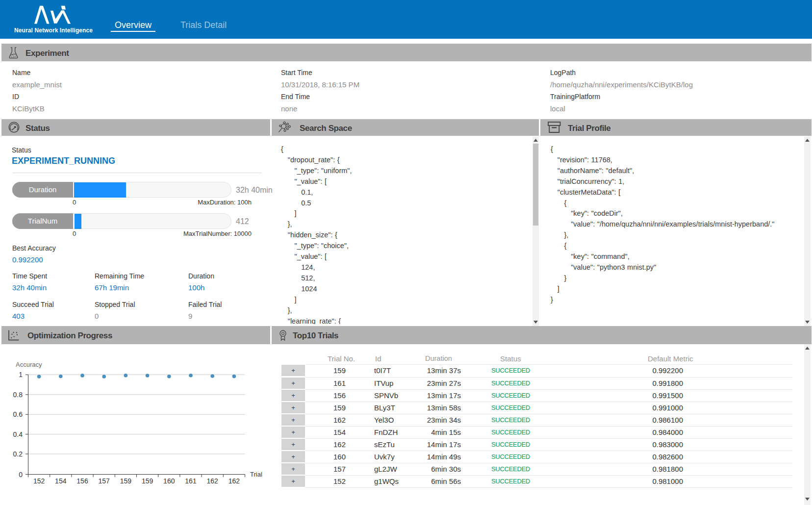 Image resolution: width=812 pixels, height=505 pixels. Describe the element at coordinates (21, 475) in the screenshot. I see `svg-text: 0` at that location.